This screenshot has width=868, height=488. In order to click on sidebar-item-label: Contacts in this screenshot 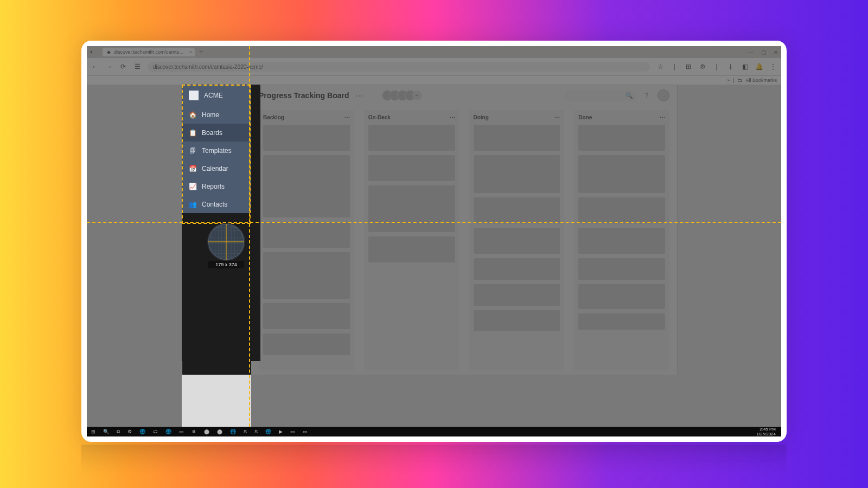, I will do `click(215, 204)`.